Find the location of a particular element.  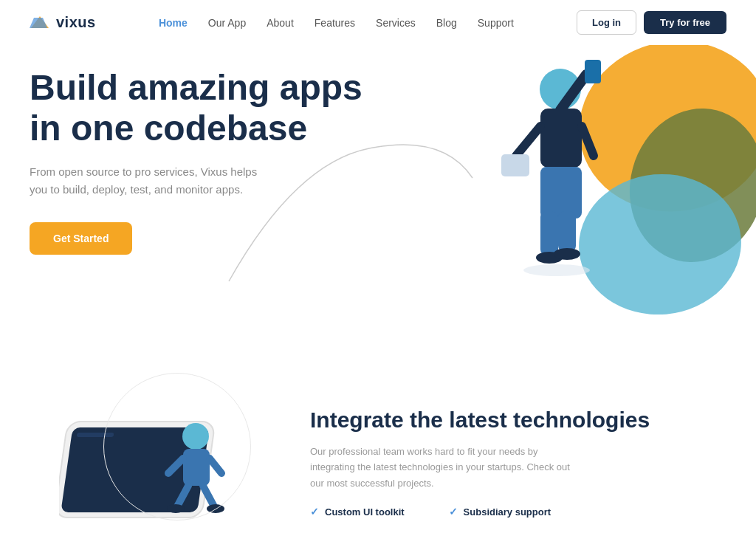

phone-illustration is located at coordinates (170, 453).